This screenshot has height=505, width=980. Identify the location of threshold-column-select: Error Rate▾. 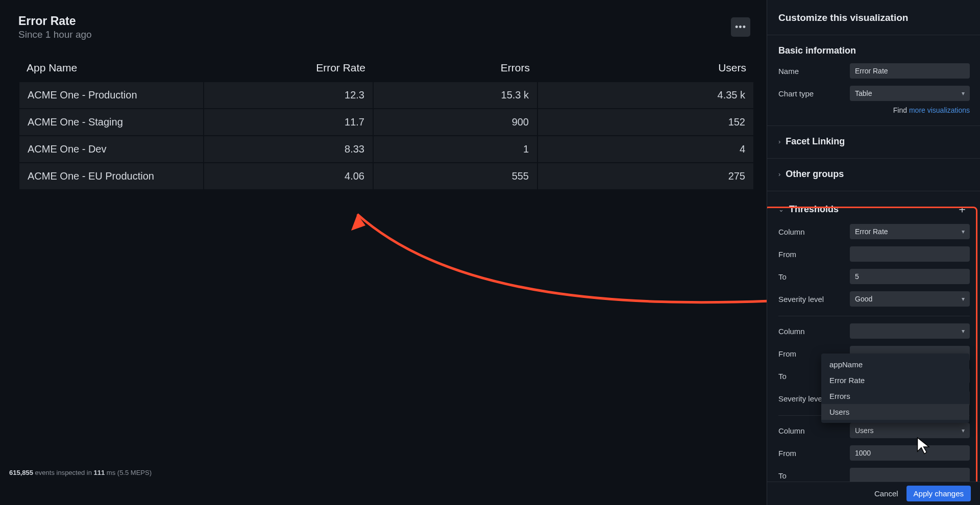
(910, 232).